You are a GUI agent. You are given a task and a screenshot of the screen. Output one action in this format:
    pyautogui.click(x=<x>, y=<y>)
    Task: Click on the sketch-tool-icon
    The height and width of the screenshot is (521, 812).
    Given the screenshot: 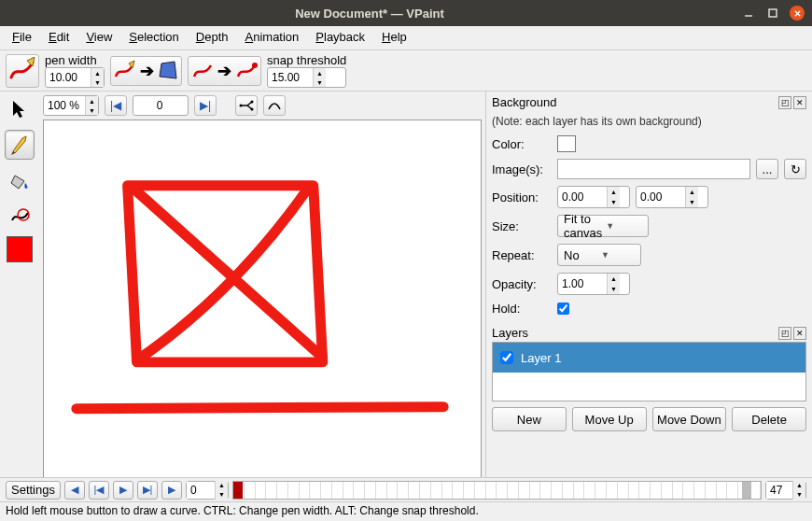 What is the action you would take?
    pyautogui.click(x=22, y=71)
    